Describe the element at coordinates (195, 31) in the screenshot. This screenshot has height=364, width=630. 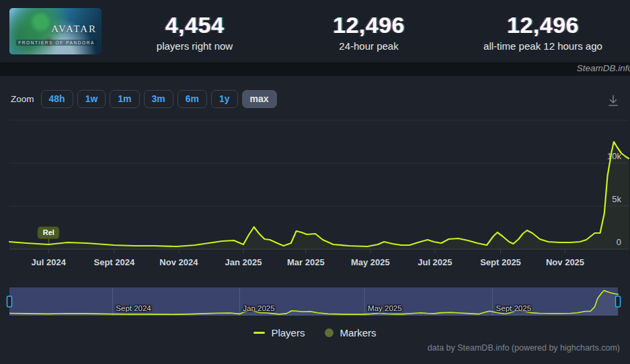
I see `stat-current-players: 4,454 players right now` at that location.